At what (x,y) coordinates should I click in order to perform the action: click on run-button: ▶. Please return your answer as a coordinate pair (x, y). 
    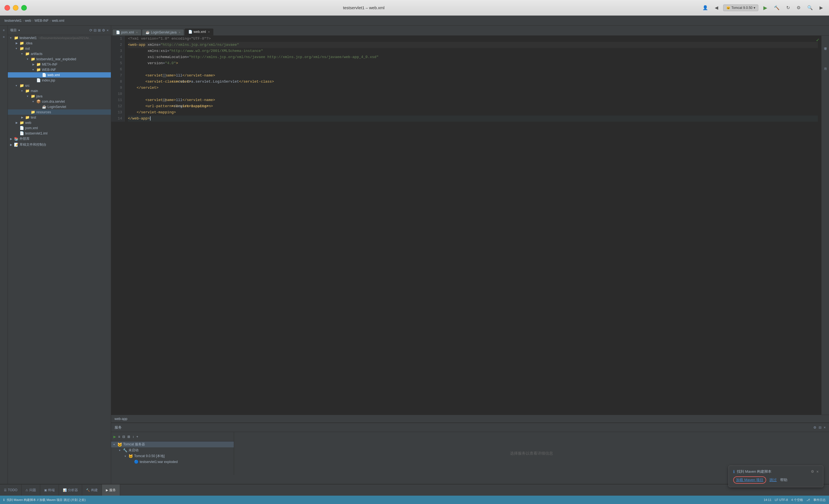
    Looking at the image, I should click on (765, 8).